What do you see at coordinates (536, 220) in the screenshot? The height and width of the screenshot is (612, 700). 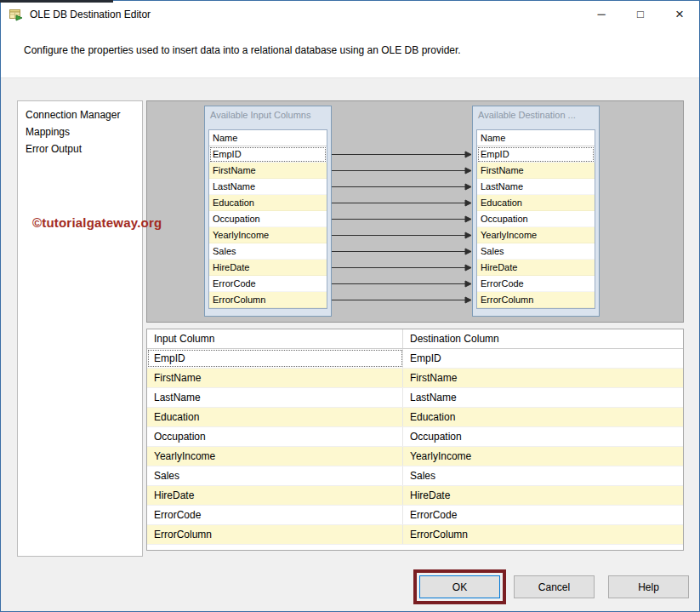 I see `destination-columns-list: Name EmpID FirstName LastName Education …` at bounding box center [536, 220].